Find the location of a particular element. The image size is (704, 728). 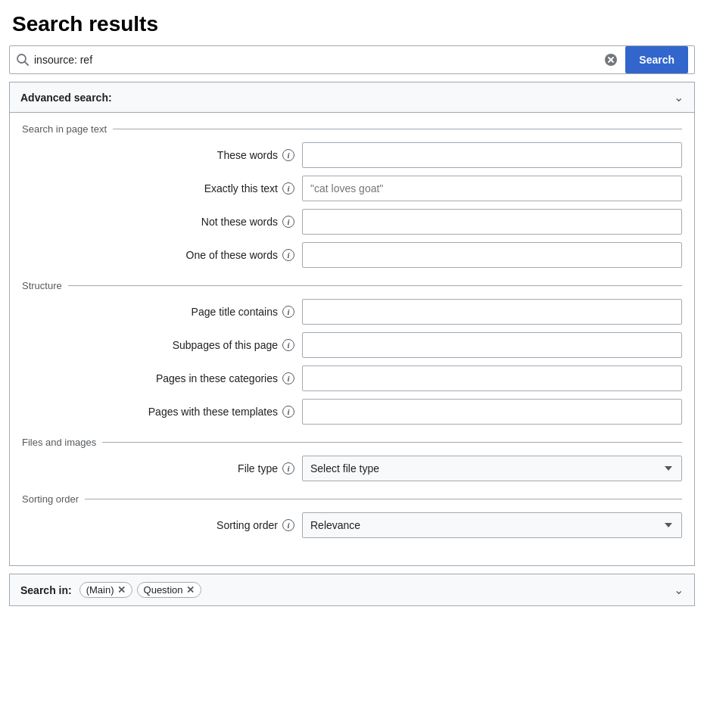

select-sorting-order: Relevance Last edited ascending Last edi… is located at coordinates (492, 525).